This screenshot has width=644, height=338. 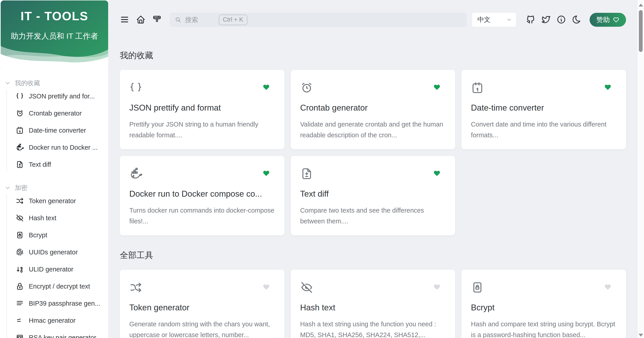 I want to click on math-lines-icon, so click(x=20, y=321).